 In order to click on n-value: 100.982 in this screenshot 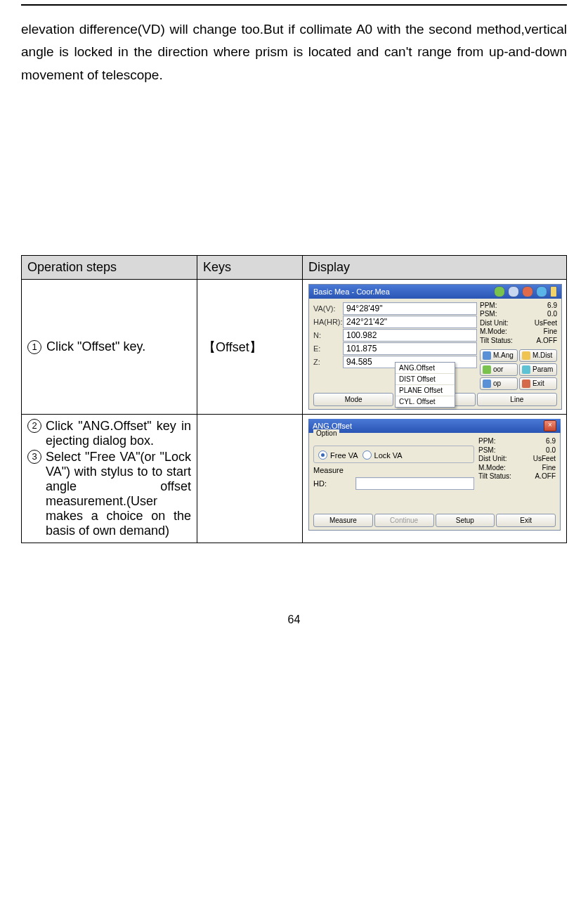, I will do `click(410, 335)`.